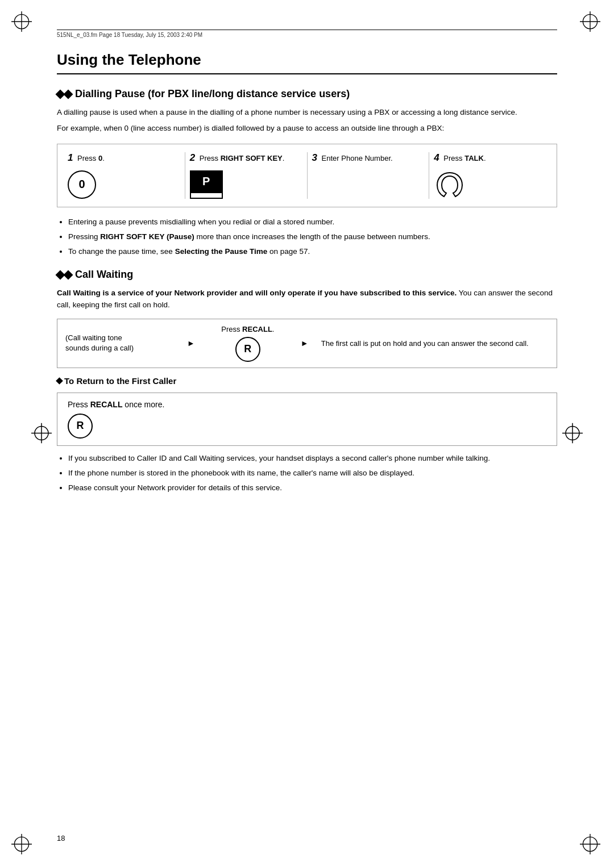 The width and height of the screenshot is (614, 868). I want to click on bullet-2: Pressing RIGHT SOFT KEY (Pause) more tha…, so click(313, 237).